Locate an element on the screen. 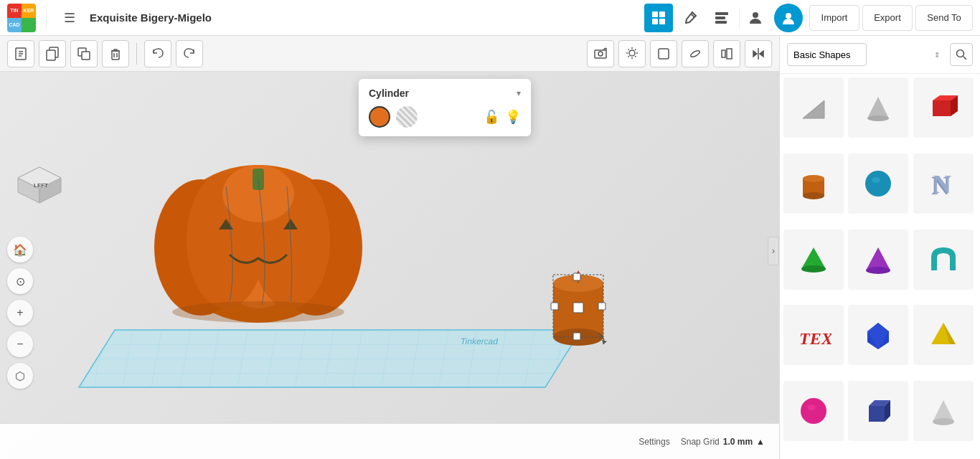 The image size is (980, 459). snap-grid-container: Snap Grid 1.0 mm ▲ is located at coordinates (723, 442).